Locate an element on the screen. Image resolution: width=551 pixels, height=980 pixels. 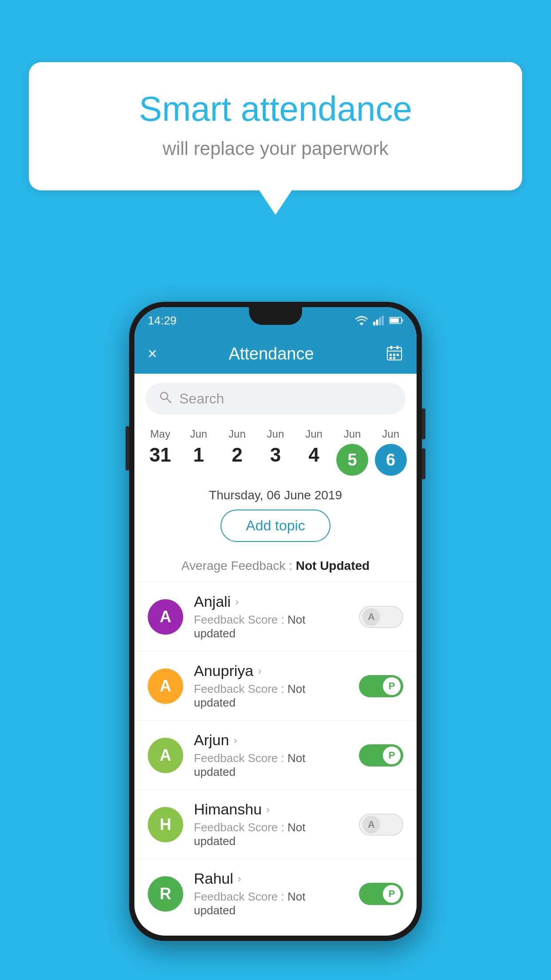
battery-icon is located at coordinates (396, 320).